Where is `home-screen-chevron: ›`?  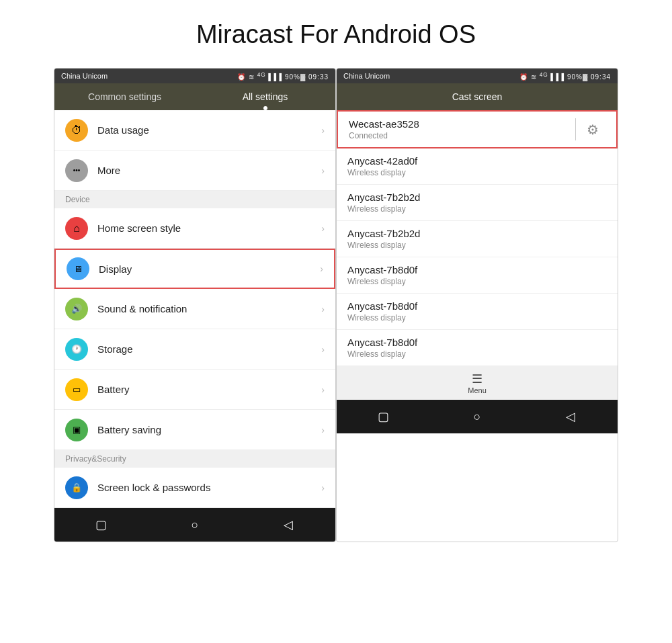 home-screen-chevron: › is located at coordinates (323, 228).